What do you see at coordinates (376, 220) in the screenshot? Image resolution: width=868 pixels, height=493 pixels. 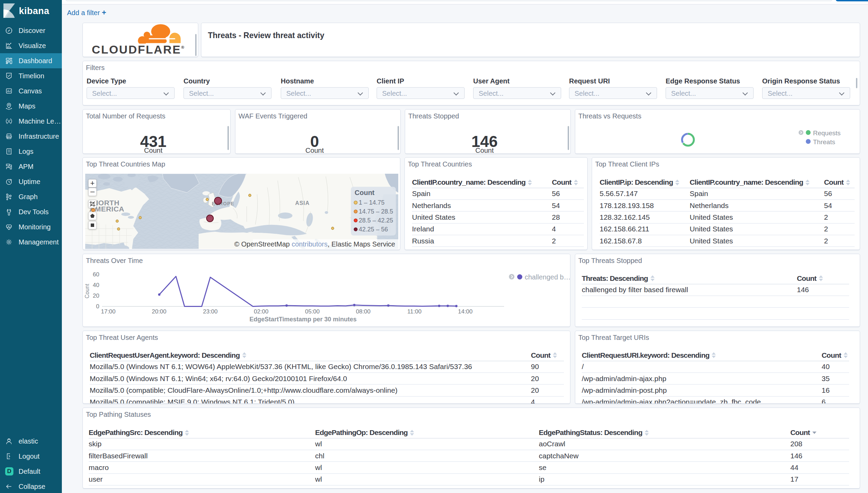 I see `svg-text: 28.5 – 42.25` at bounding box center [376, 220].